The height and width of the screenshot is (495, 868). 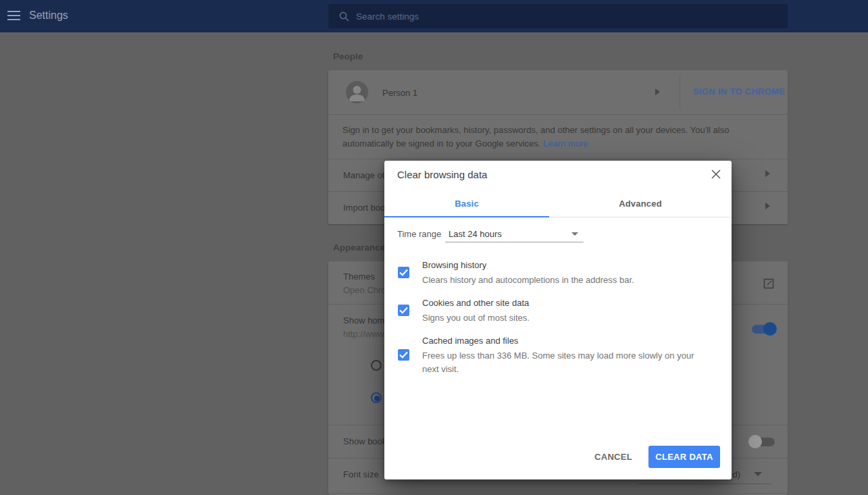 I want to click on home-option-radio-unselected, so click(x=376, y=365).